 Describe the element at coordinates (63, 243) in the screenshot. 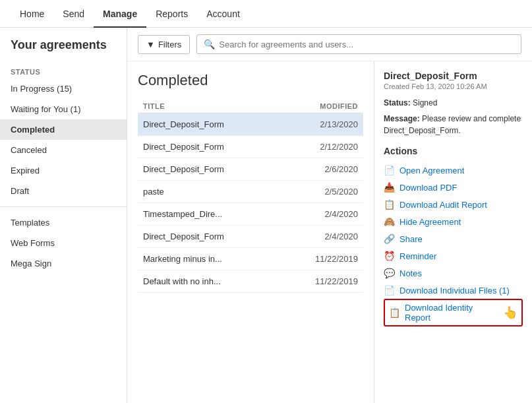

I see `sidebar-item-web-forms: Web Forms` at that location.